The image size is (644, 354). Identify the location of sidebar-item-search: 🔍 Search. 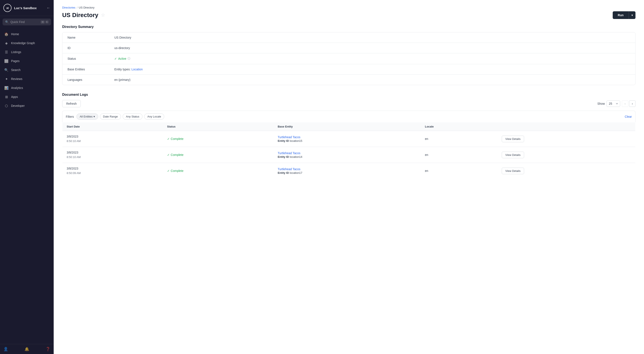
(27, 70).